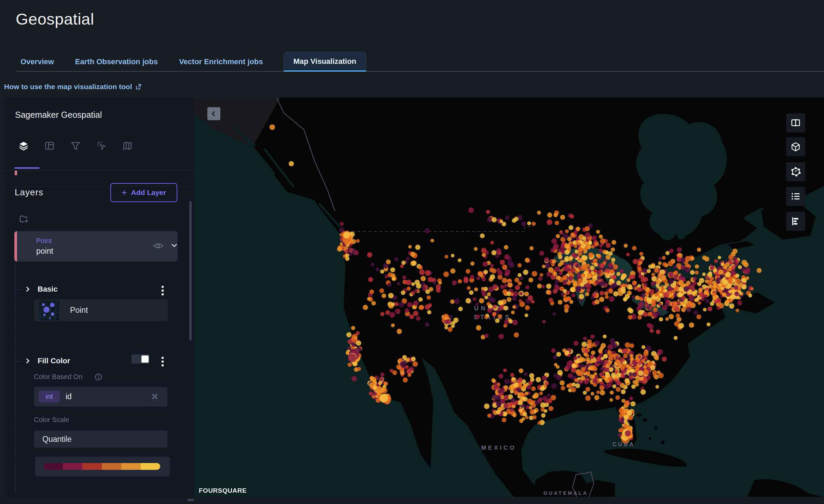 Image resolution: width=824 pixels, height=504 pixels. Describe the element at coordinates (45, 251) in the screenshot. I see `layer-name-label: point` at that location.